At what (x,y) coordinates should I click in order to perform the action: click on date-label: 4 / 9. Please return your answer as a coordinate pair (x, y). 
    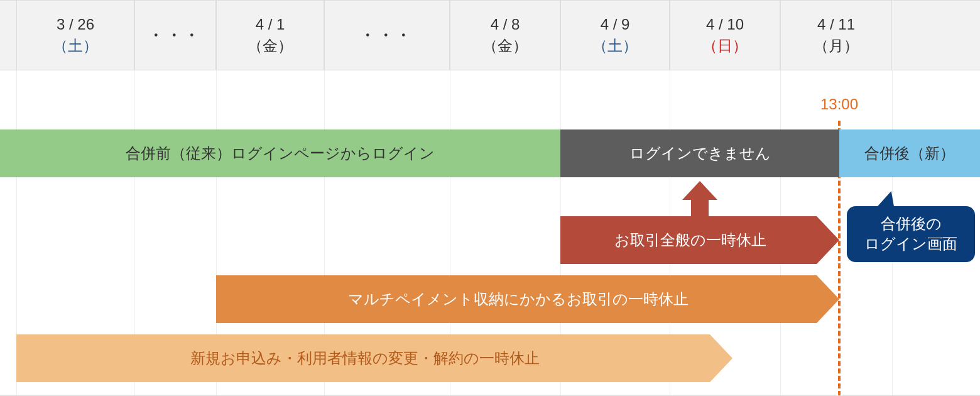
    Looking at the image, I should click on (616, 25).